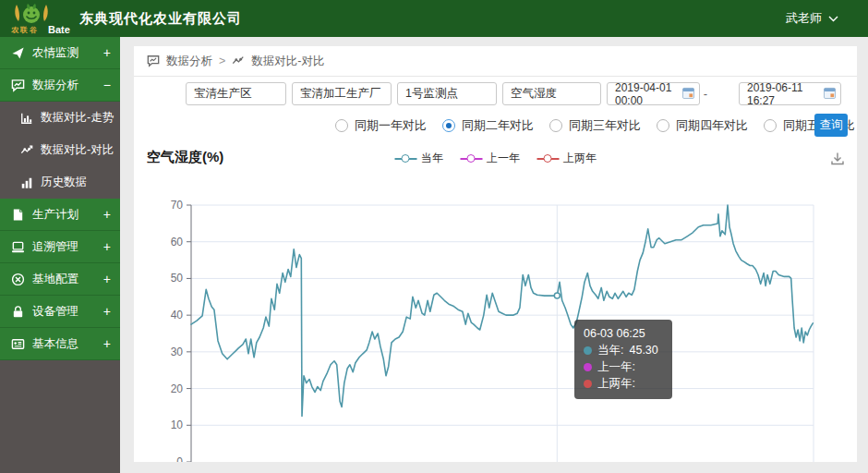  What do you see at coordinates (177, 278) in the screenshot?
I see `svg-text: 50` at bounding box center [177, 278].